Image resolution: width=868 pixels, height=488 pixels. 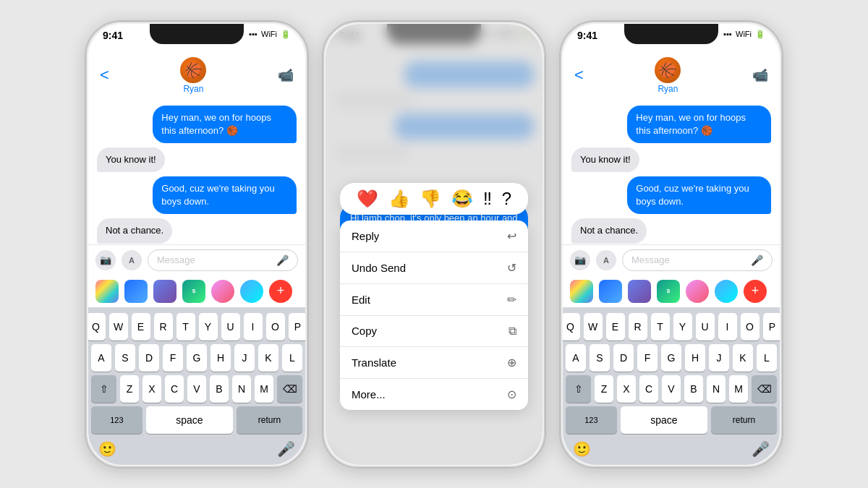 What do you see at coordinates (149, 358) in the screenshot?
I see `key-d-left: D` at bounding box center [149, 358].